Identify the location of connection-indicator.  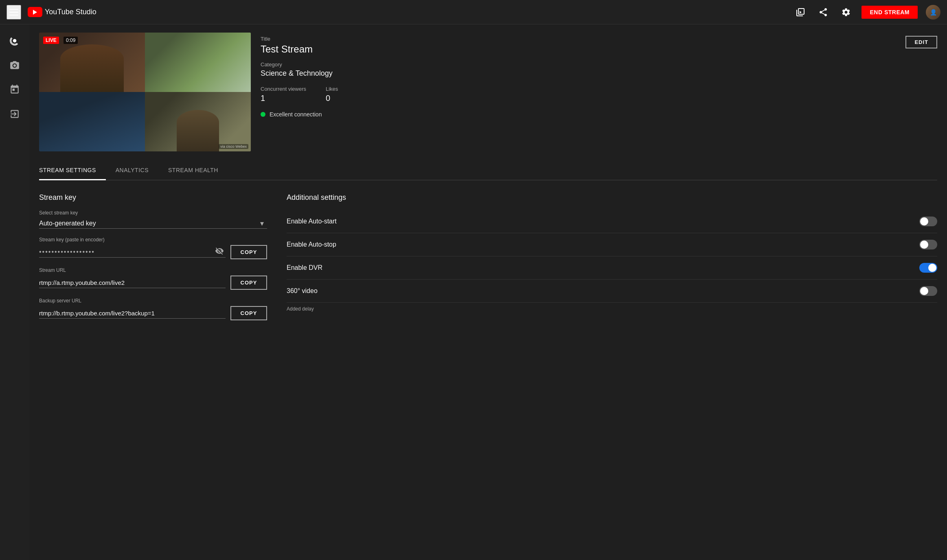
(263, 114).